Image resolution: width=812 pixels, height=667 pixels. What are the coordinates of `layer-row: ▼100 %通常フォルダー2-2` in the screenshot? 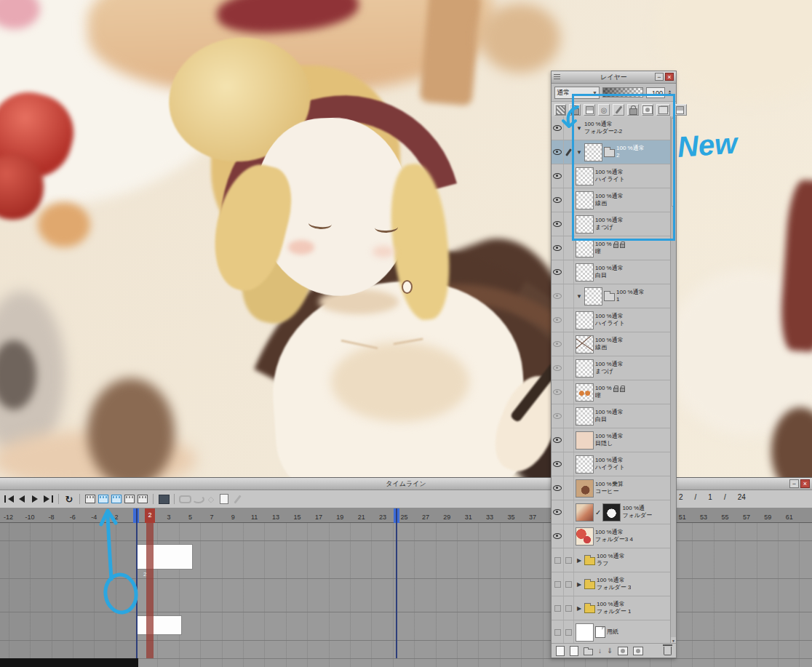 It's located at (611, 128).